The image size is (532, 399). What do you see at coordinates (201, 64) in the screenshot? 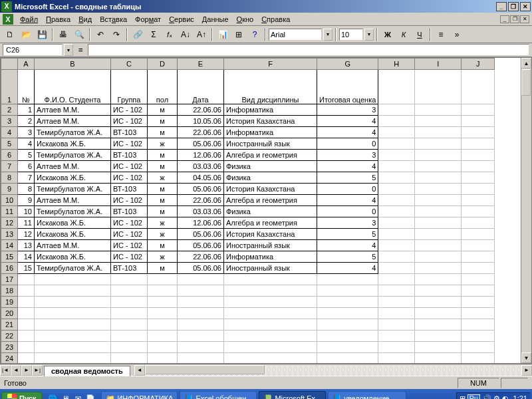
I see `col-header-E: E` at bounding box center [201, 64].